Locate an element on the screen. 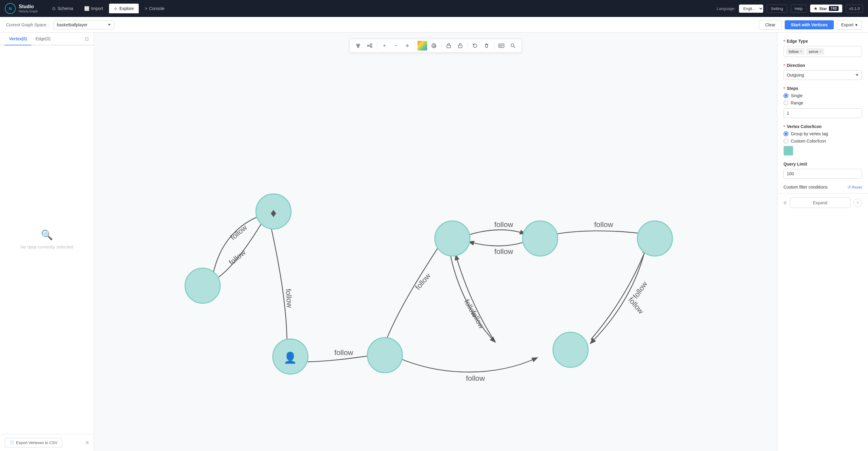 The height and width of the screenshot is (451, 868). minus-button: − is located at coordinates (396, 46).